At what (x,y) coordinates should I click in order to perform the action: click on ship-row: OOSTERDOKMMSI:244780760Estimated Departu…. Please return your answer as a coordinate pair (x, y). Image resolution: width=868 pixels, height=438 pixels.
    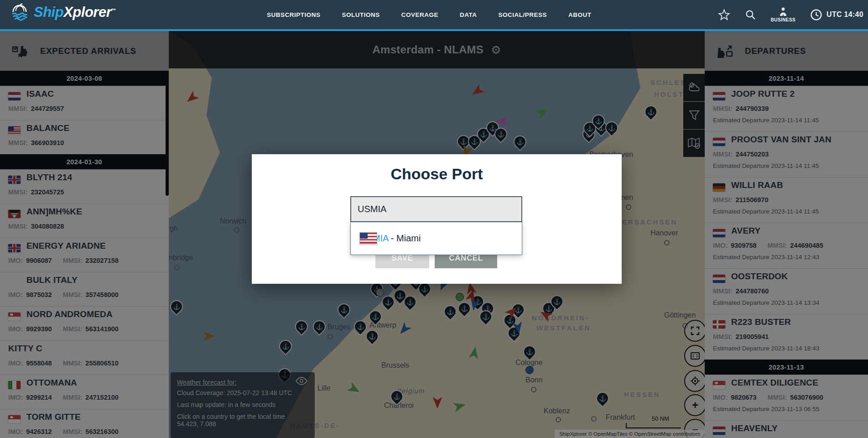
    Looking at the image, I should click on (786, 291).